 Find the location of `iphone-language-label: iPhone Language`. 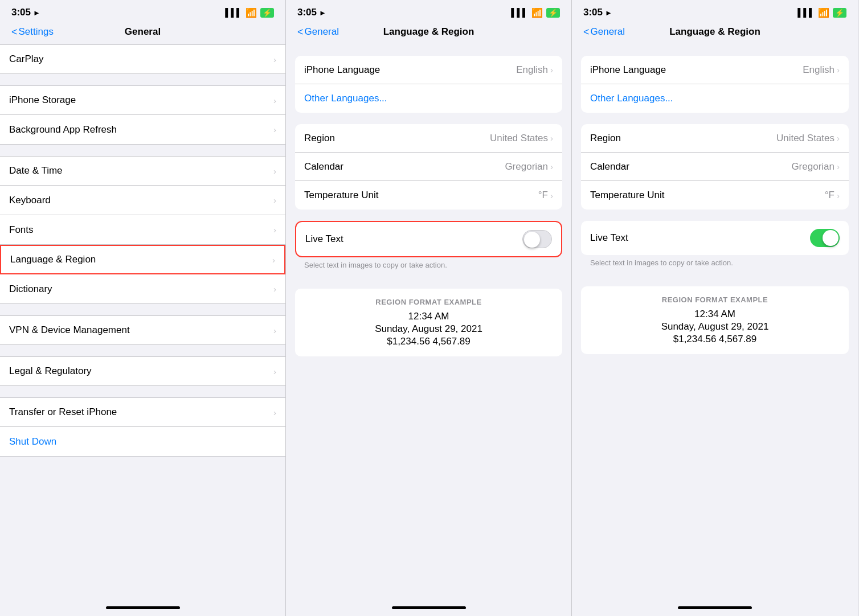

iphone-language-label: iPhone Language is located at coordinates (342, 70).